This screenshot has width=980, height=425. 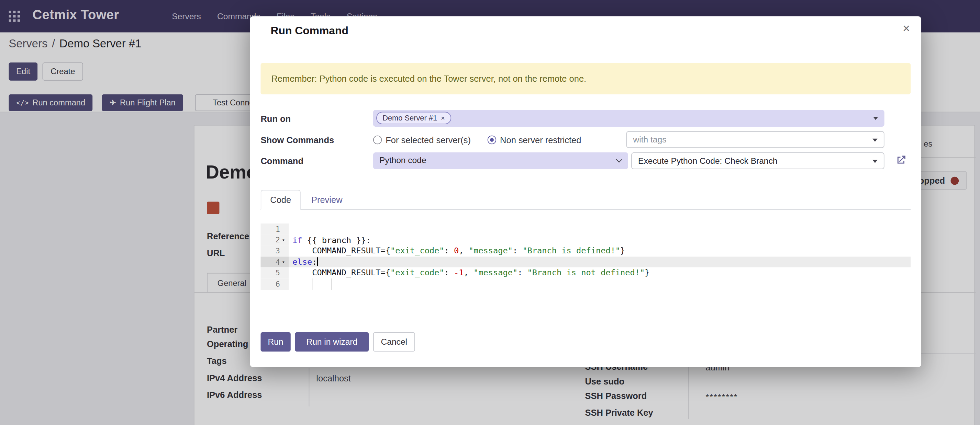 I want to click on with-tags-dropdown: with tags, so click(x=756, y=140).